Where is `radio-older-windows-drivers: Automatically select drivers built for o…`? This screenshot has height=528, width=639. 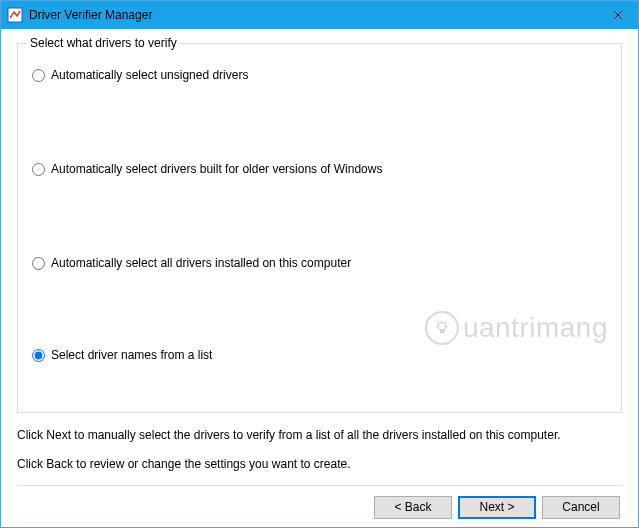 radio-older-windows-drivers: Automatically select drivers built for o… is located at coordinates (320, 169).